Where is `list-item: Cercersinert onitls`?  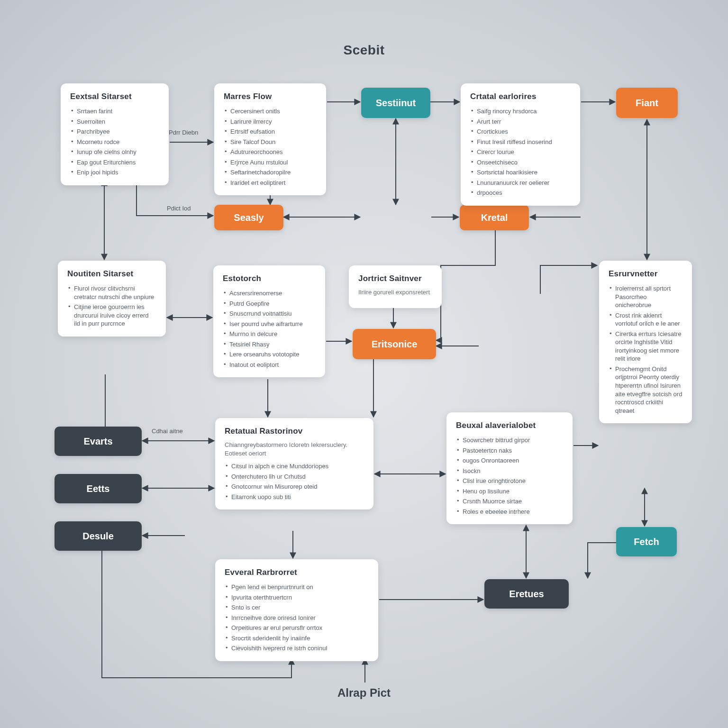 list-item: Cercersinert onitls is located at coordinates (270, 111).